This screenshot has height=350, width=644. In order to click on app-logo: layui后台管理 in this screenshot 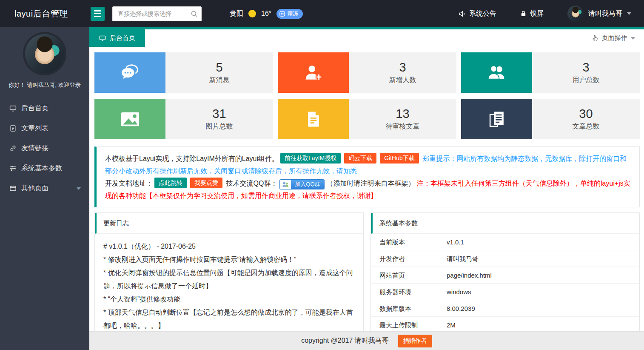, I will do `click(45, 14)`.